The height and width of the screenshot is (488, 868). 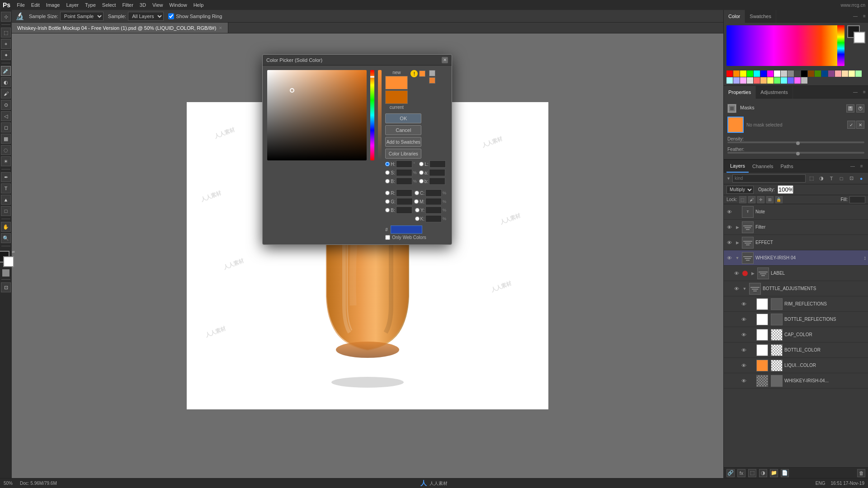 What do you see at coordinates (434, 193) in the screenshot?
I see `cp-c-input: 0` at bounding box center [434, 193].